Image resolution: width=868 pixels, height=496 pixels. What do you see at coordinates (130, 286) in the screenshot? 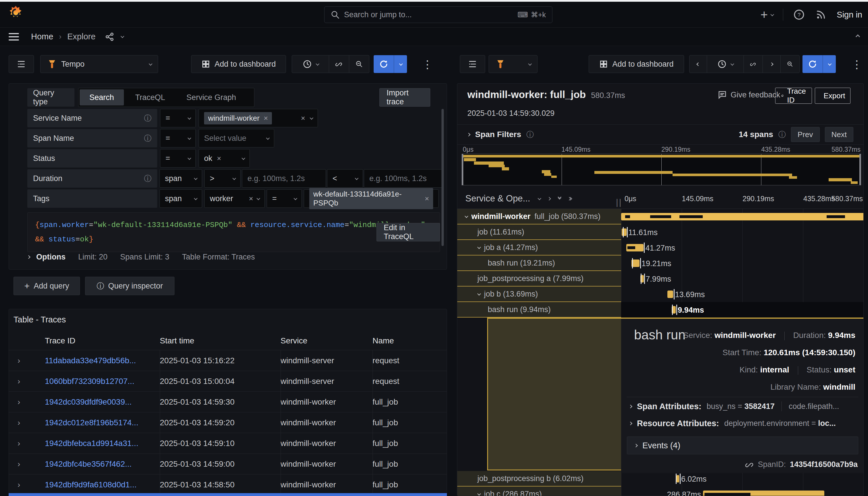
I see `query-inspector-button: ⓘQuery inspector` at bounding box center [130, 286].